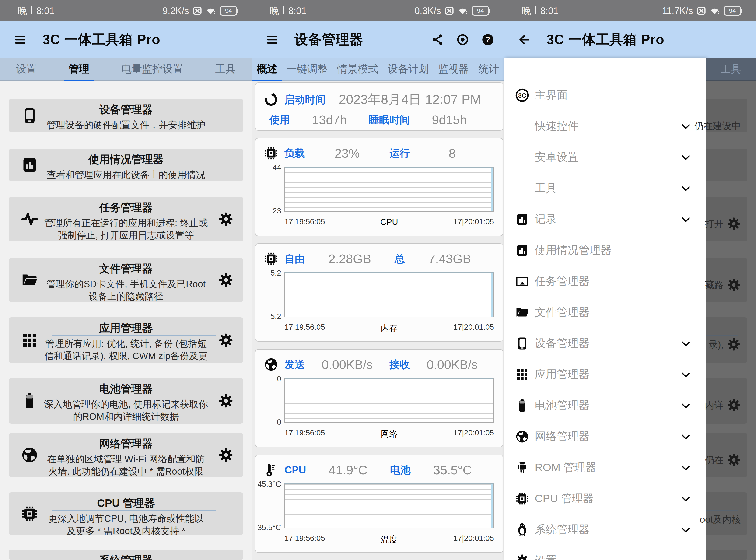  What do you see at coordinates (605, 126) in the screenshot?
I see `drawer-item-快速控件: 快速控件` at bounding box center [605, 126].